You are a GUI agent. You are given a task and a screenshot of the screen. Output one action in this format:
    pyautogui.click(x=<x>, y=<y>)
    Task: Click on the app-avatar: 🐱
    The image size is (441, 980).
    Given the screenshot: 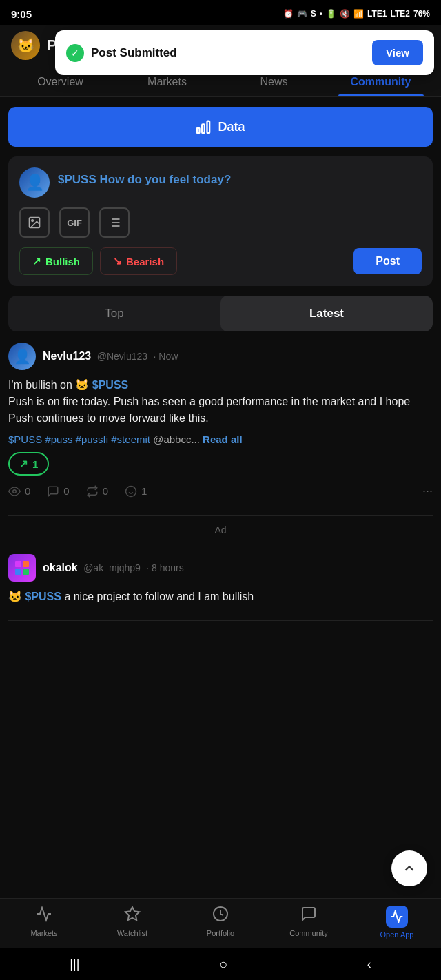 What is the action you would take?
    pyautogui.click(x=25, y=45)
    